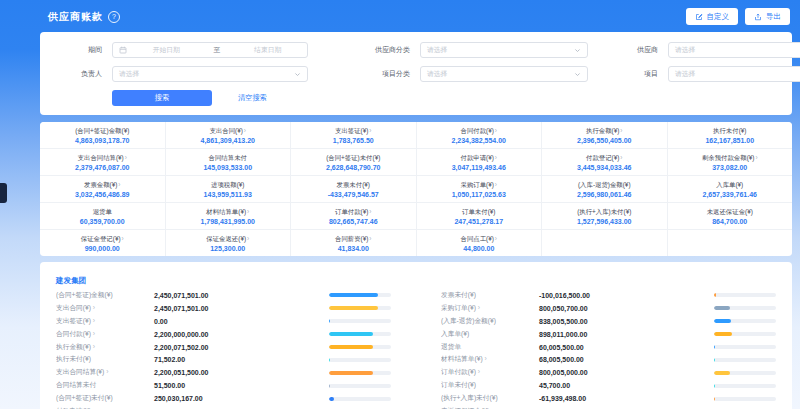 The height and width of the screenshot is (409, 800). Describe the element at coordinates (105, 296) in the screenshot. I see `result-label: (合同+签证)金额(¥)` at that location.